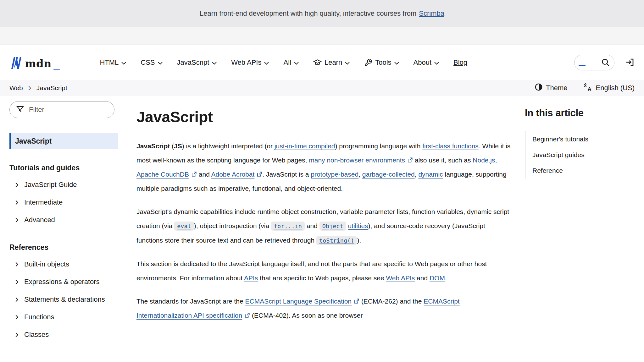  I want to click on inline-link-apache-couchdb: Apache CouchDB, so click(167, 174).